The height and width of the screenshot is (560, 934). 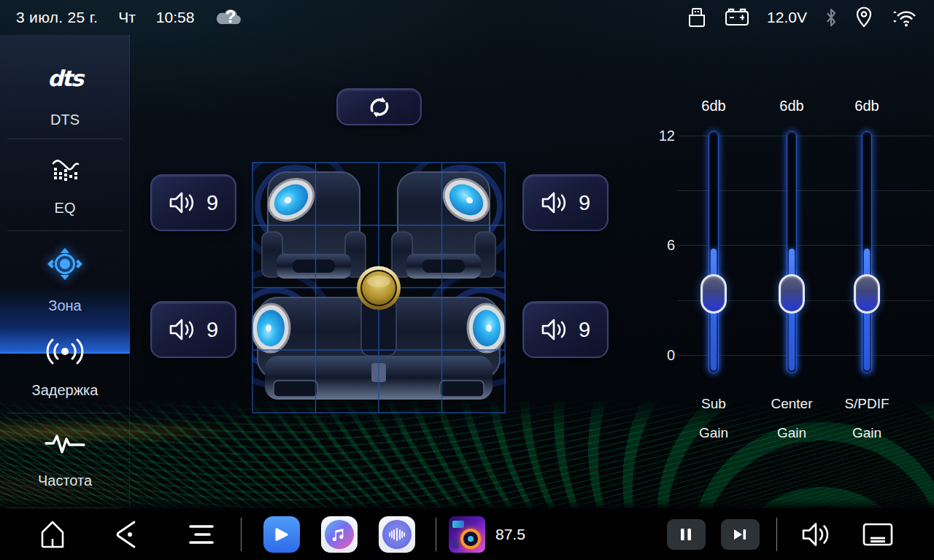 I want to click on gain-tick-6: 6, so click(x=660, y=245).